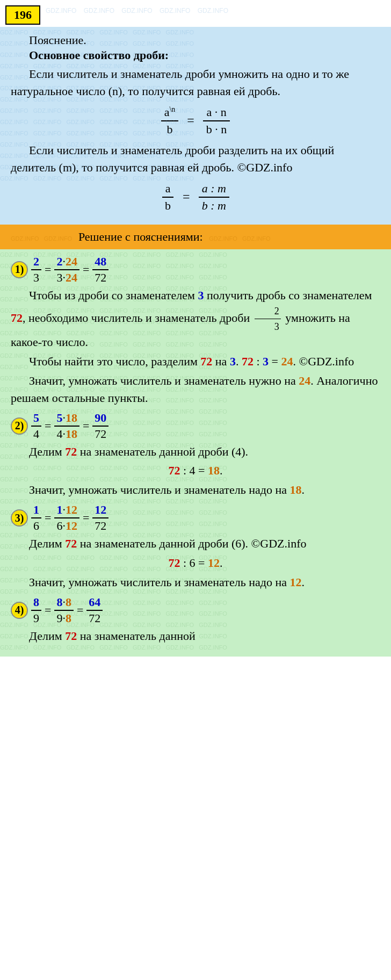 The image size is (391, 980). What do you see at coordinates (137, 11) in the screenshot?
I see `header-watermarks: GDZ.INFO GDZ.INFO GDZ.INFO GDZ.INFO GDZ.…` at bounding box center [137, 11].